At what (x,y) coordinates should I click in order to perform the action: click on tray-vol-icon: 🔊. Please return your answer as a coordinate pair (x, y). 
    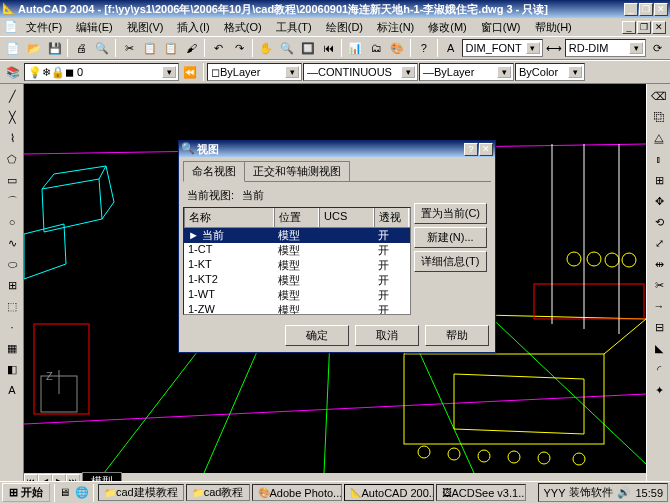
    Looking at the image, I should click on (624, 492).